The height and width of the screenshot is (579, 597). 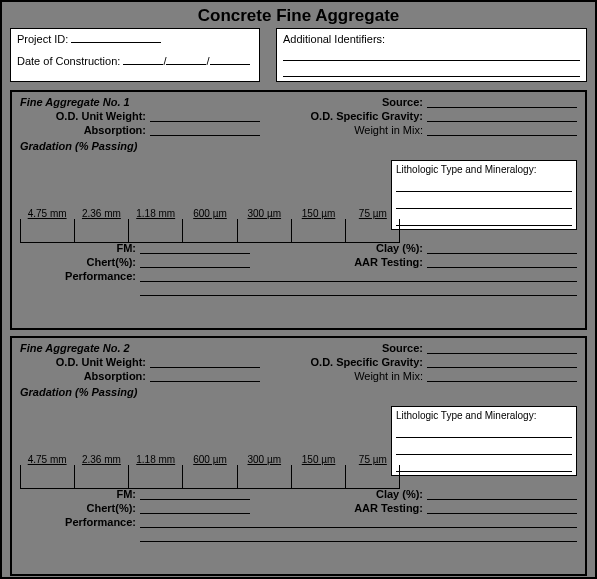 What do you see at coordinates (298, 16) in the screenshot?
I see `page-title: Concrete Fine Aggregate` at bounding box center [298, 16].